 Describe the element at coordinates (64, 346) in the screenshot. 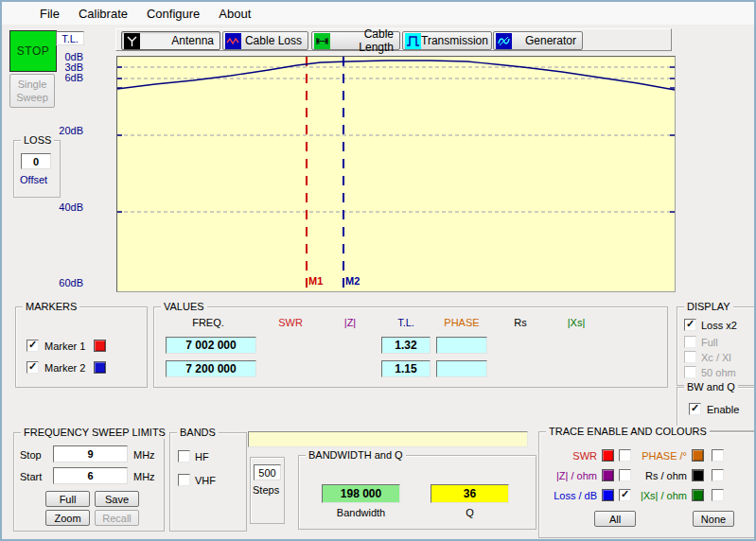

I see `marker1-label: Marker 1` at that location.